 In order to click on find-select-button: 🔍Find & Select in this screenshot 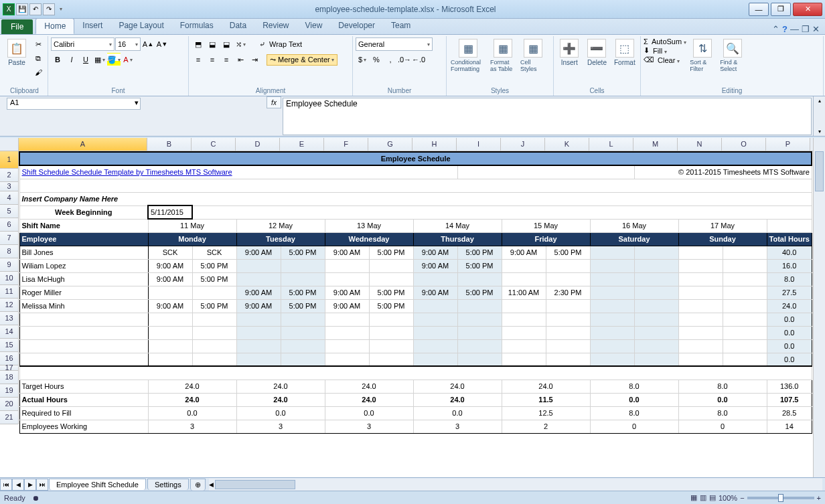, I will do `click(733, 56)`.